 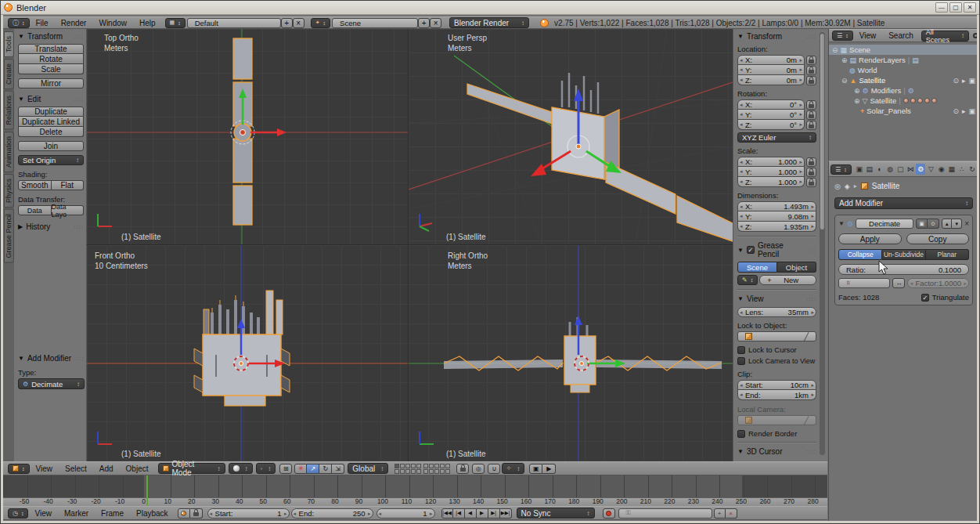 I want to click on scale-manipulator-icon: ⇲, so click(x=338, y=468).